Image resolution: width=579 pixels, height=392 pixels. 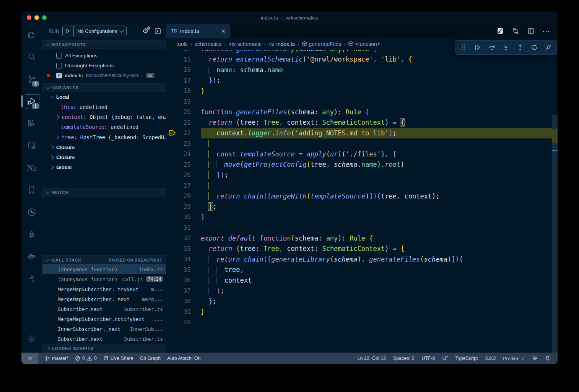 I want to click on code-line: 38 };, so click(x=359, y=301).